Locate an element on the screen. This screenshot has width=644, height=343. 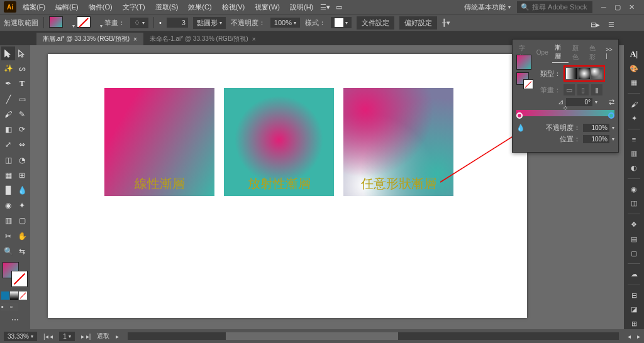
status-chevron: ▸ is located at coordinates (117, 337).